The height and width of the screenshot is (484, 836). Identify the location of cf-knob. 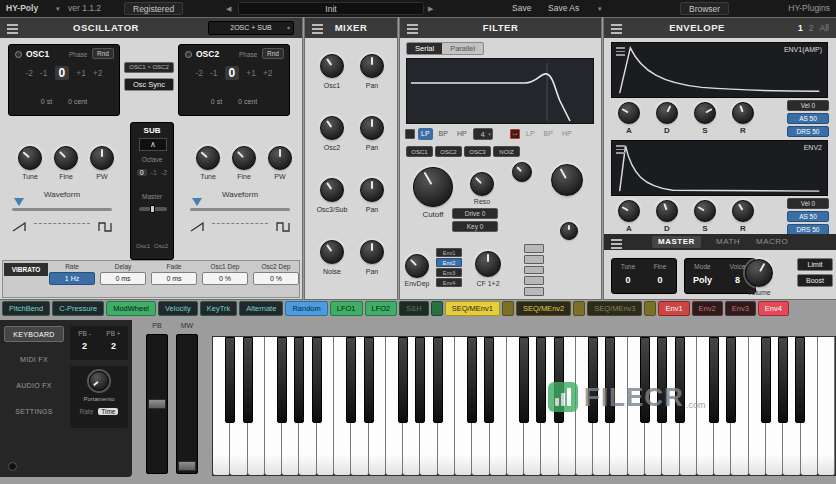
(488, 264).